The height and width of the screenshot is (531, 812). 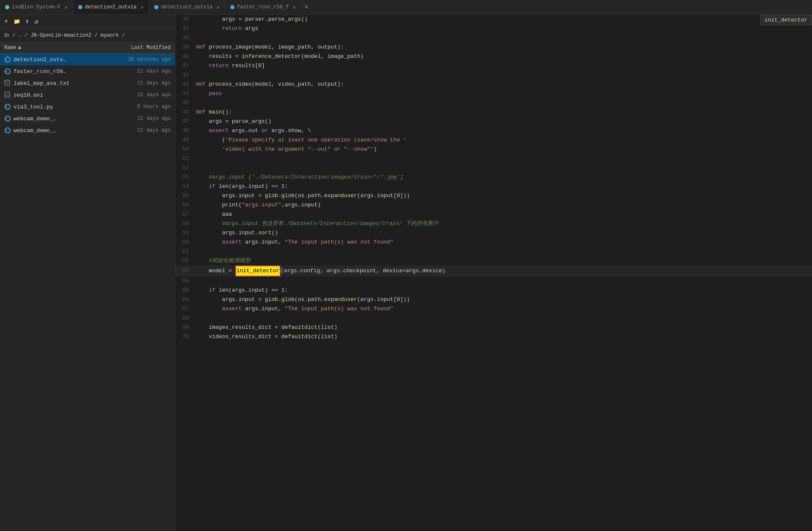 I want to click on line-content: videos_results_dict = defaultdict(list), so click(x=504, y=337).